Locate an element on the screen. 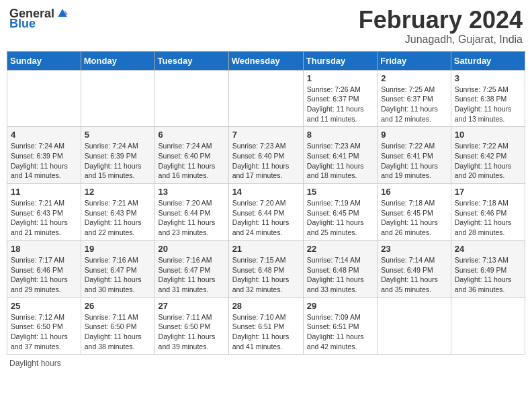 The height and width of the screenshot is (411, 532). day-number: 16 is located at coordinates (414, 192).